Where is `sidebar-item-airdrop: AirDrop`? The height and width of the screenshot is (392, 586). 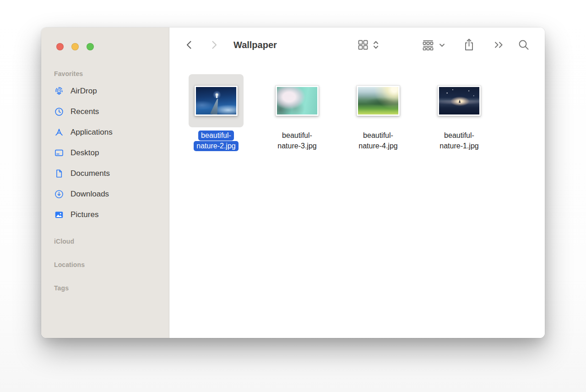
sidebar-item-airdrop: AirDrop is located at coordinates (105, 91).